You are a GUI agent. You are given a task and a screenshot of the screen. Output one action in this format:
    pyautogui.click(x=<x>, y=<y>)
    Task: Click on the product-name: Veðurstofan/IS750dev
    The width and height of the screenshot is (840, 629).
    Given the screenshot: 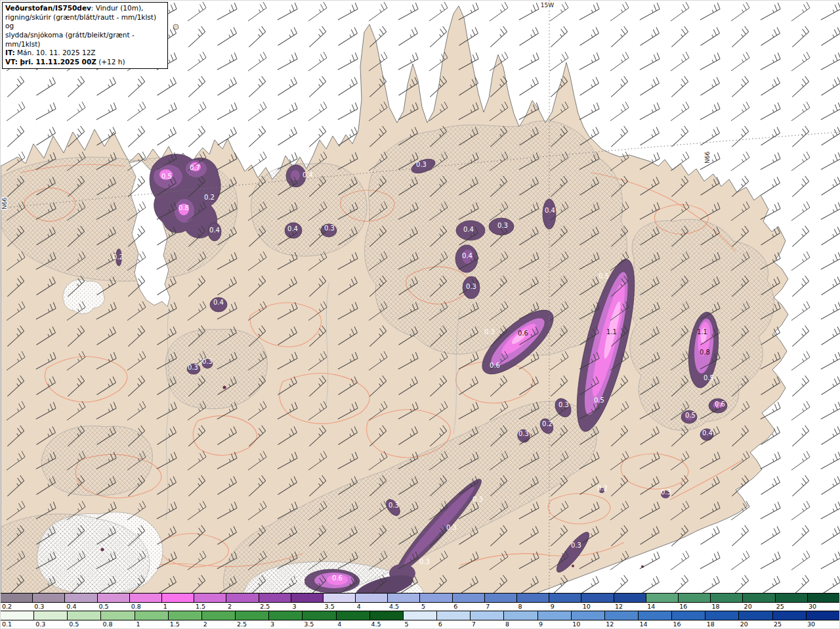 What is the action you would take?
    pyautogui.click(x=49, y=8)
    